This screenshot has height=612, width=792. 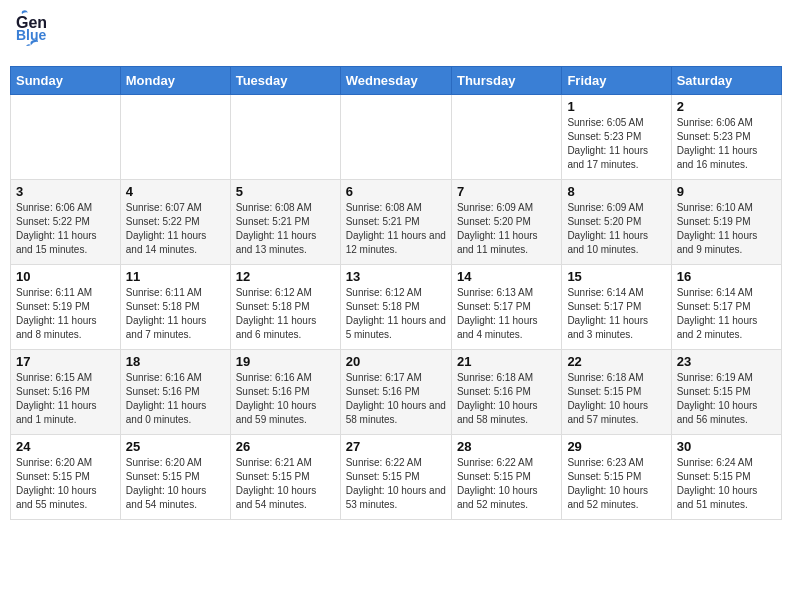 I want to click on day-info: Sunrise: 6:14 AMSunset: 5:17 PMDaylight:…, so click(x=726, y=314).